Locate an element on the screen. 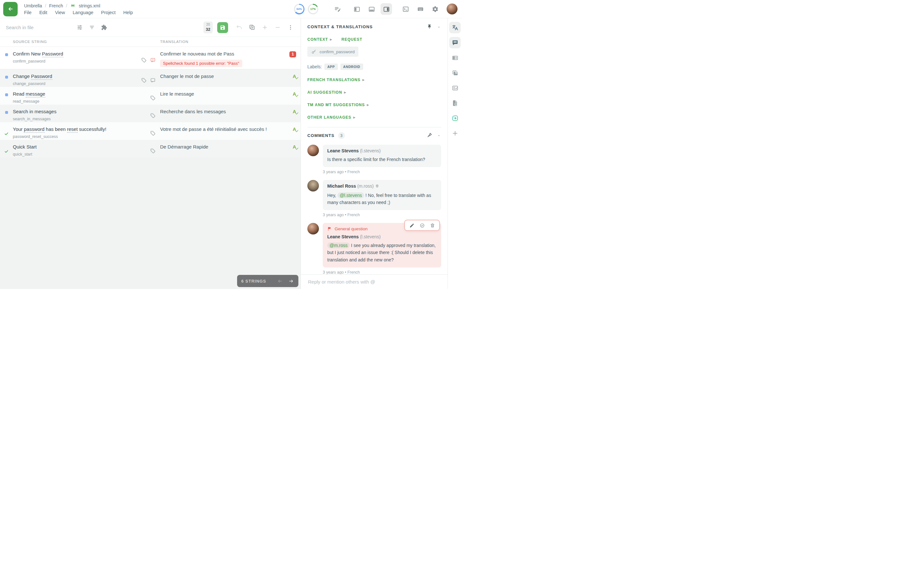 Image resolution: width=924 pixels, height=578 pixels. breadcrumb-file: strings.xml is located at coordinates (89, 6).